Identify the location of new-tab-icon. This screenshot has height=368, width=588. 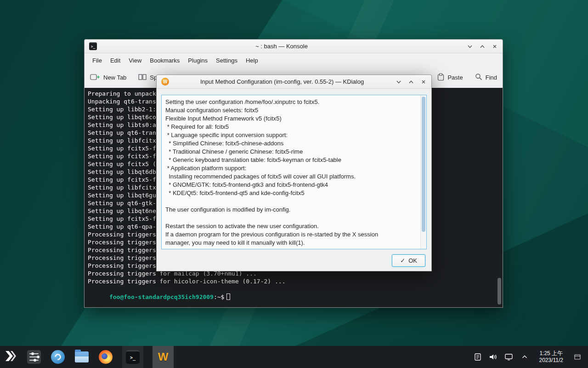
(95, 77).